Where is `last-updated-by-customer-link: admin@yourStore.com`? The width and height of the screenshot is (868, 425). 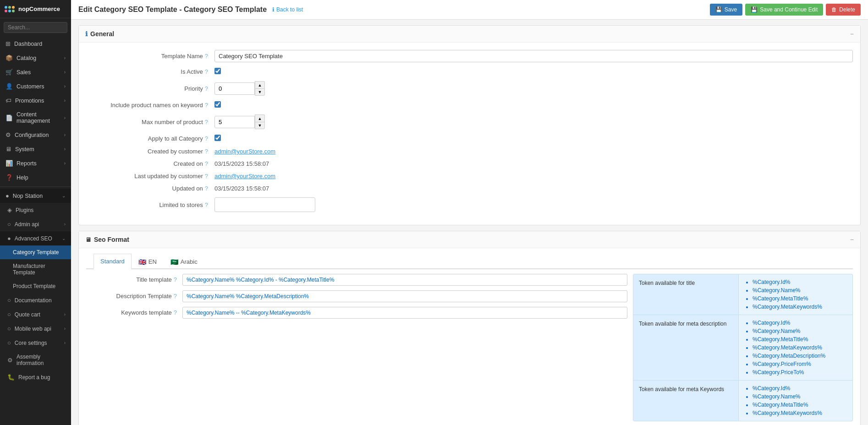
last-updated-by-customer-link: admin@yourStore.com is located at coordinates (245, 176).